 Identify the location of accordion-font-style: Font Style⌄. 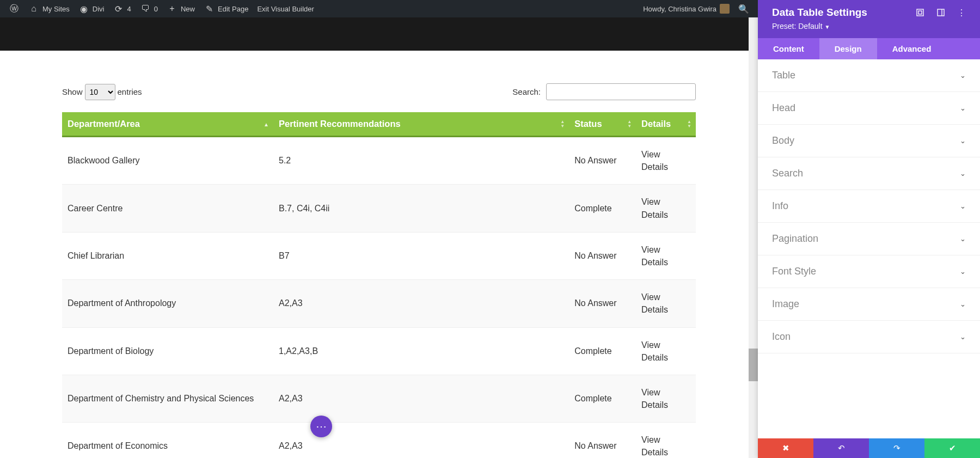
(869, 272).